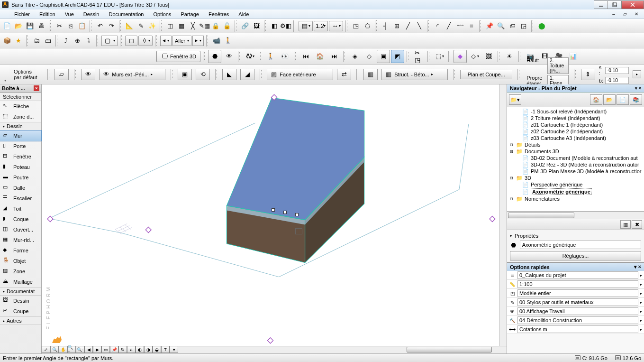 Image resolution: width=644 pixels, height=362 pixels. Describe the element at coordinates (245, 26) in the screenshot. I see `hotlink-icon: 🔗` at that location.